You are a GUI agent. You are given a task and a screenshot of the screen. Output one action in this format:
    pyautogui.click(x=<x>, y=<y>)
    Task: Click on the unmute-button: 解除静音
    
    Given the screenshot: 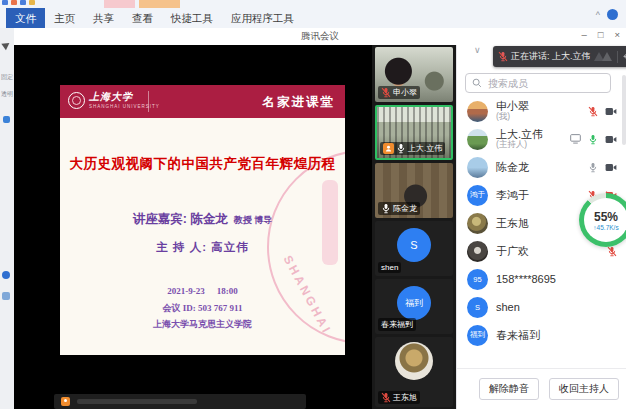 What is the action you would take?
    pyautogui.click(x=509, y=389)
    